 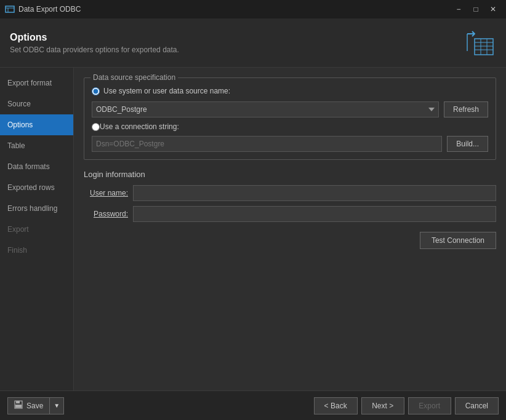 I want to click on sidebar-item-export: Export, so click(x=37, y=229).